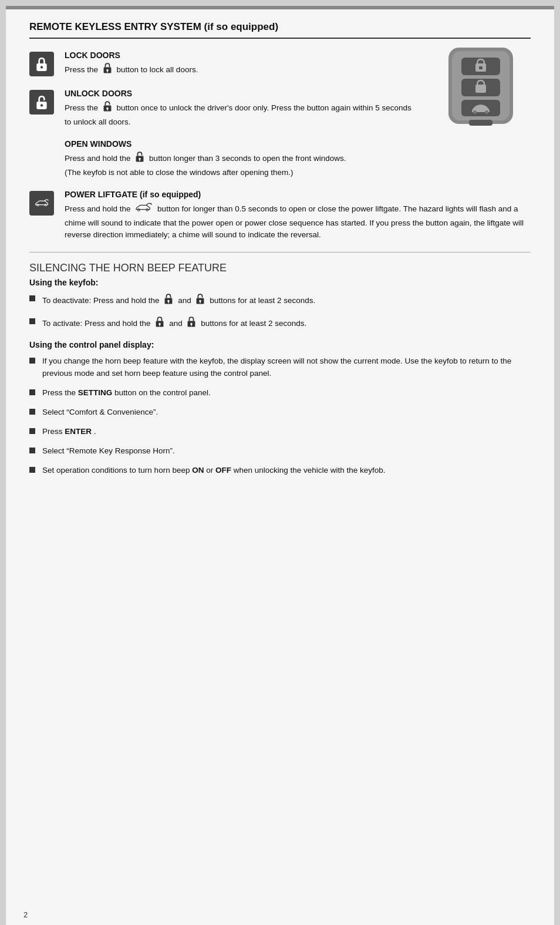 This screenshot has height=925, width=560. I want to click on cp-bullet-3: Select “Comfort & Convenience”., so click(280, 412).